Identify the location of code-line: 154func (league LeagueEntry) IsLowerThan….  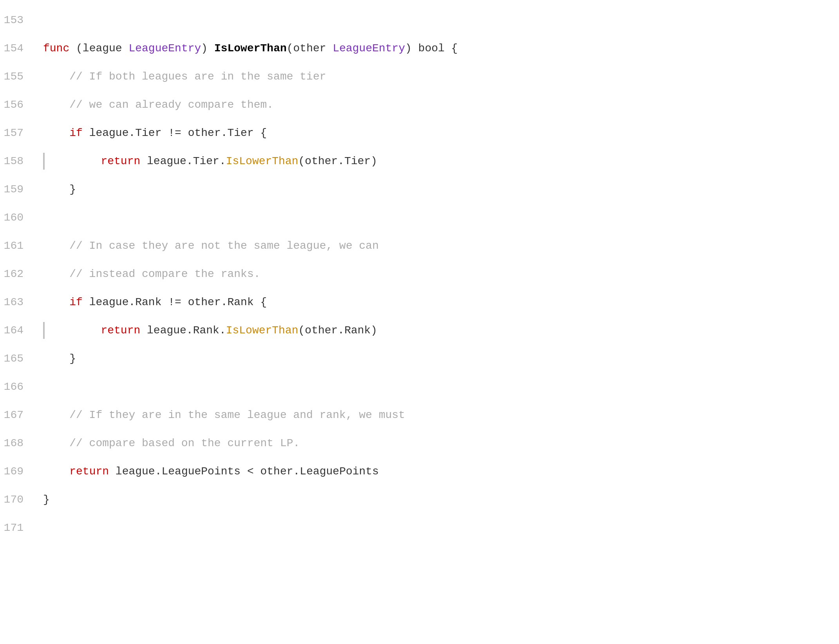
(420, 54).